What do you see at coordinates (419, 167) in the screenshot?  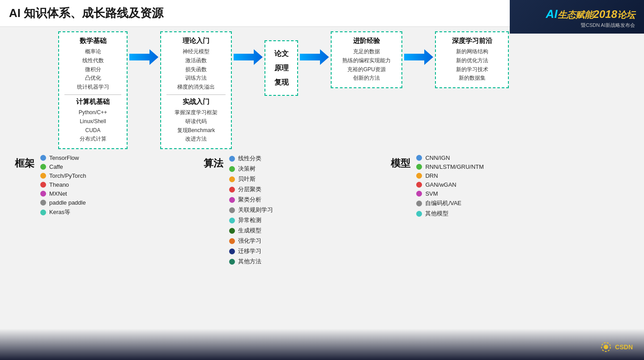 I see `dot-rnn` at bounding box center [419, 167].